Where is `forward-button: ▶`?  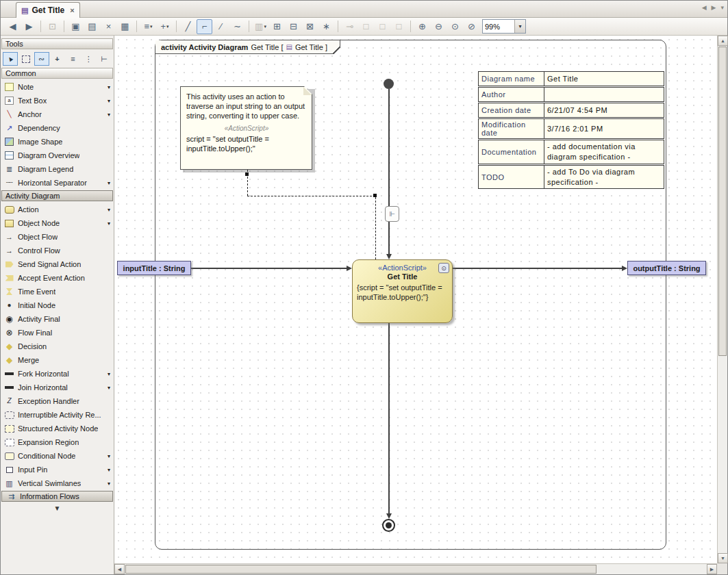 forward-button: ▶ is located at coordinates (29, 27).